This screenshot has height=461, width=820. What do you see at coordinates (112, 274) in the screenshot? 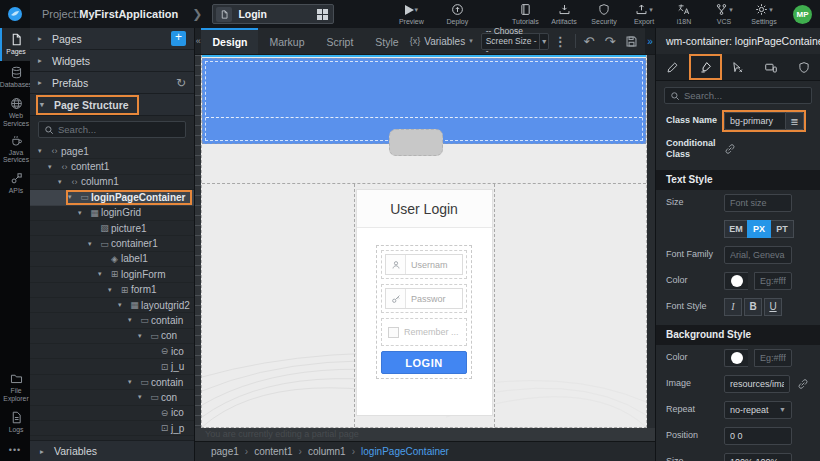
I see `tree-item-loginForm: ▾⊞loginForm` at bounding box center [112, 274].